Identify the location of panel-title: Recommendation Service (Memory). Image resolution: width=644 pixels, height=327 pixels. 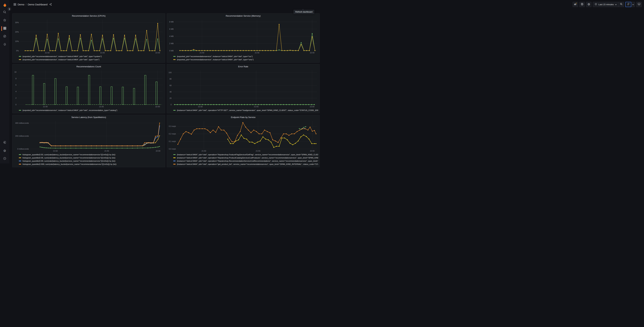
(243, 16).